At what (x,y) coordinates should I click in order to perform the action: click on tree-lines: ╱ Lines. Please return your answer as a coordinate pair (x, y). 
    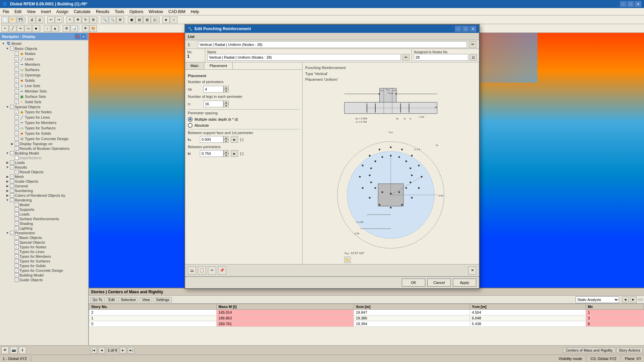
    Looking at the image, I should click on (44, 59).